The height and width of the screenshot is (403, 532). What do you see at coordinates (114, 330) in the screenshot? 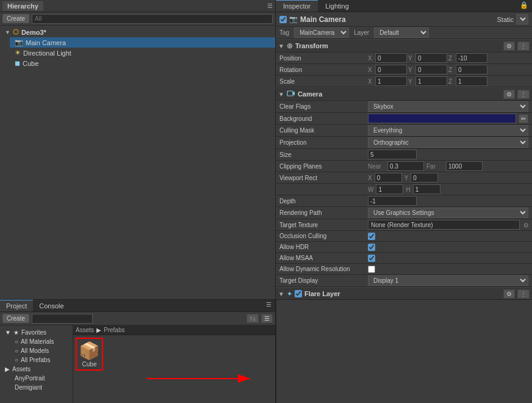
I see `breadcrumb-prefabs: Prefabs` at bounding box center [114, 330].